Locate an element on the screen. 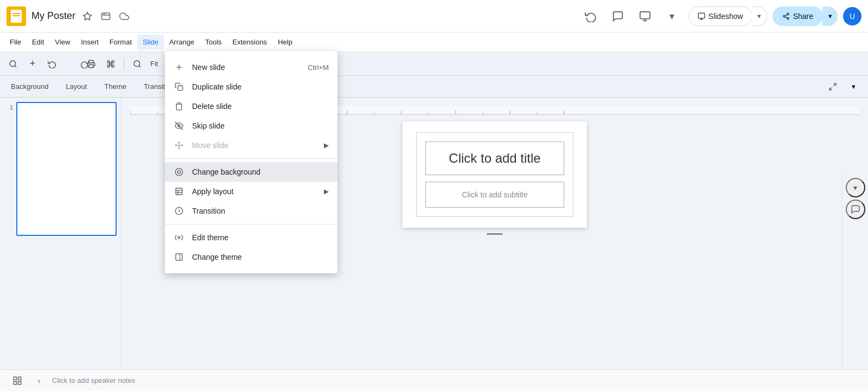 This screenshot has width=868, height=391. delete-slide-item: Delete slide is located at coordinates (251, 106).